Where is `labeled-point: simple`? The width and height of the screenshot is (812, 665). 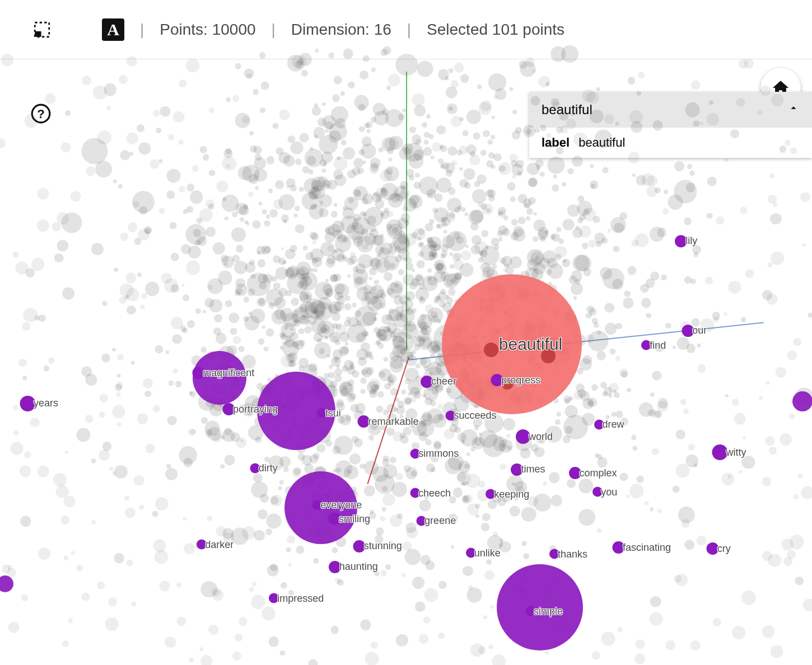 labeled-point: simple is located at coordinates (544, 611).